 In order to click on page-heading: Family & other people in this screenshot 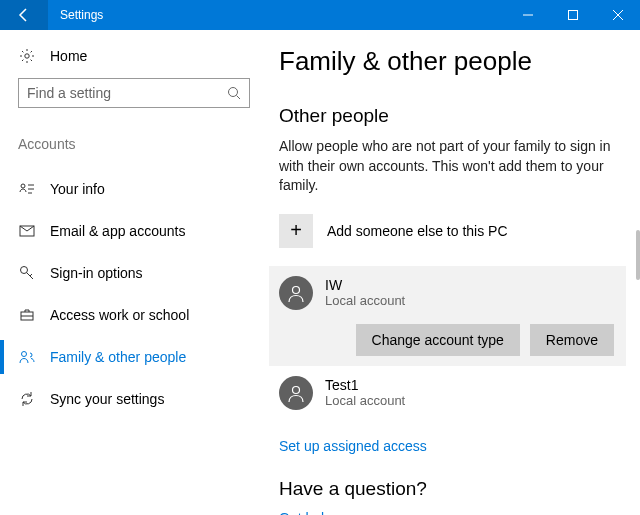, I will do `click(450, 62)`.